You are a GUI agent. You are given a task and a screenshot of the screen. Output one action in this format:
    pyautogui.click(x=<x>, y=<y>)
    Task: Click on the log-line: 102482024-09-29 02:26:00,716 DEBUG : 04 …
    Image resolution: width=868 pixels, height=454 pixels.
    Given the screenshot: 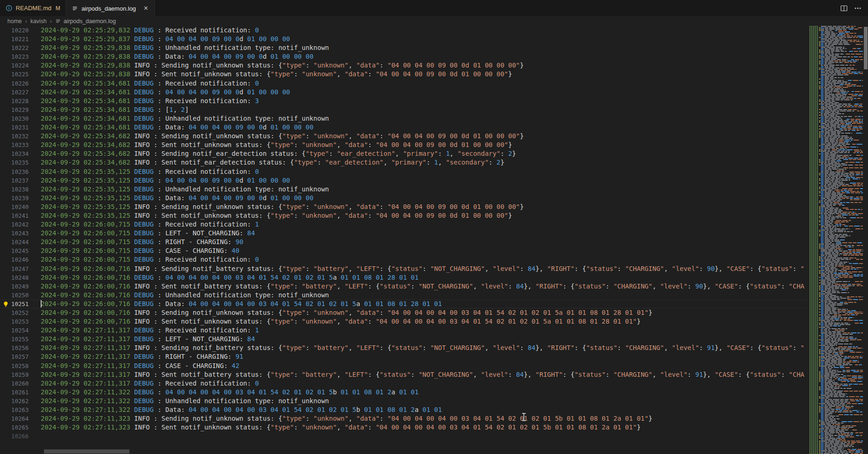 What is the action you would take?
    pyautogui.click(x=404, y=277)
    